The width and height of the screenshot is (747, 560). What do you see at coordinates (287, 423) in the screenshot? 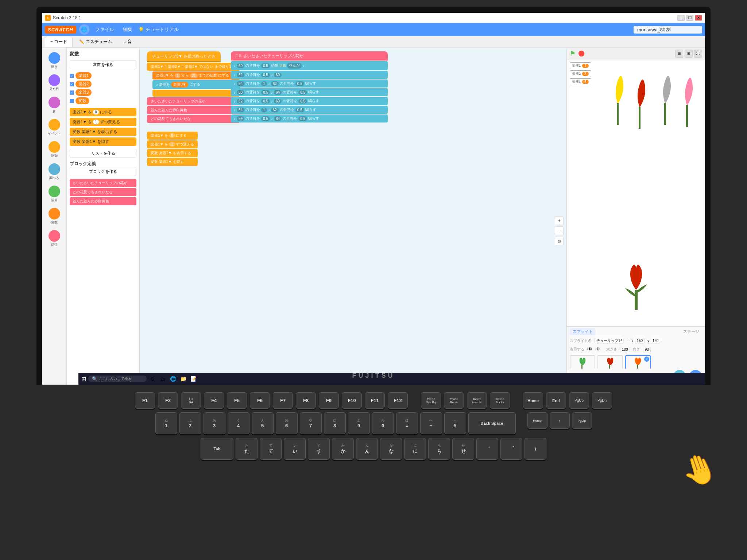
I see `key-6: お6` at bounding box center [287, 423].